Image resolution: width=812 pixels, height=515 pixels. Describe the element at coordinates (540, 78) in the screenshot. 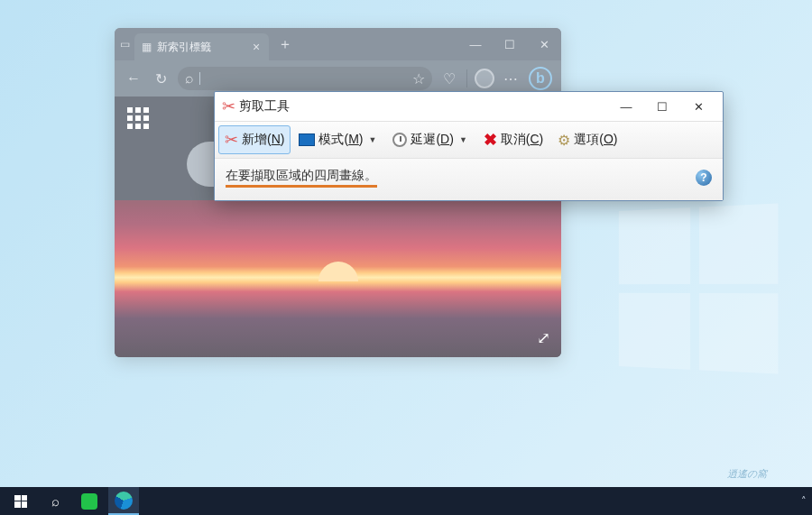

I see `bing-sidebar-button: b` at that location.